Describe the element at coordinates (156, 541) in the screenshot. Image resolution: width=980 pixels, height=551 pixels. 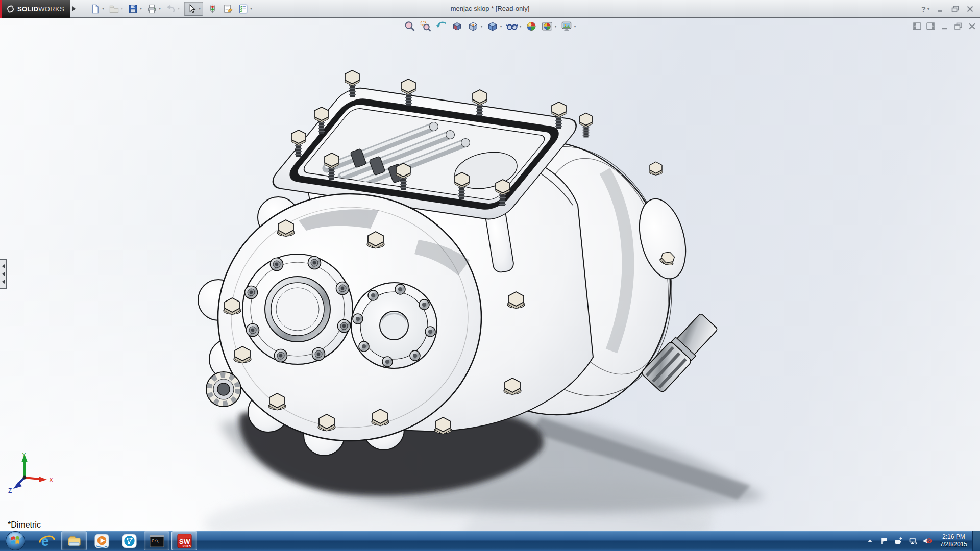
I see `svg-text: C:\_` at that location.